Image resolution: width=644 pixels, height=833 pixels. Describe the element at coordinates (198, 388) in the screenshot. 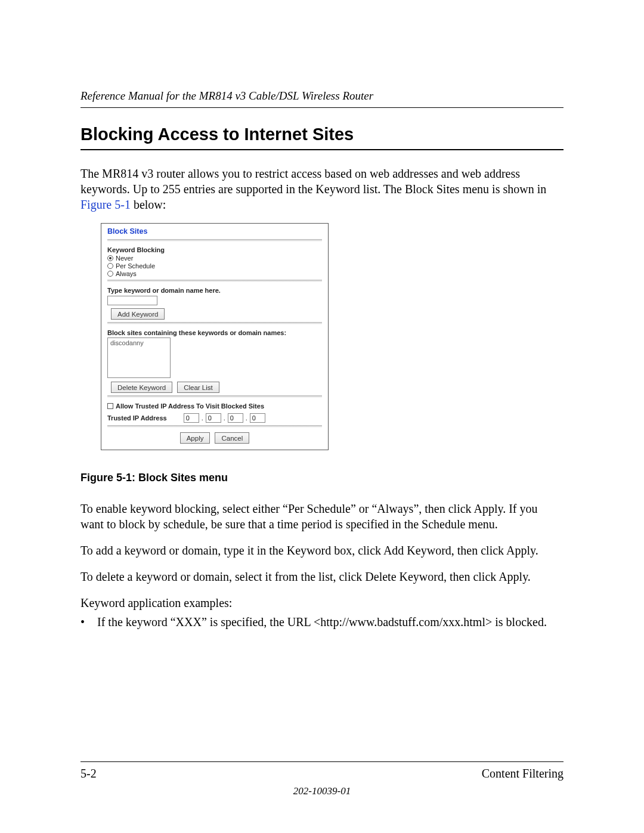

I see `clear-list-button: Clear List` at that location.